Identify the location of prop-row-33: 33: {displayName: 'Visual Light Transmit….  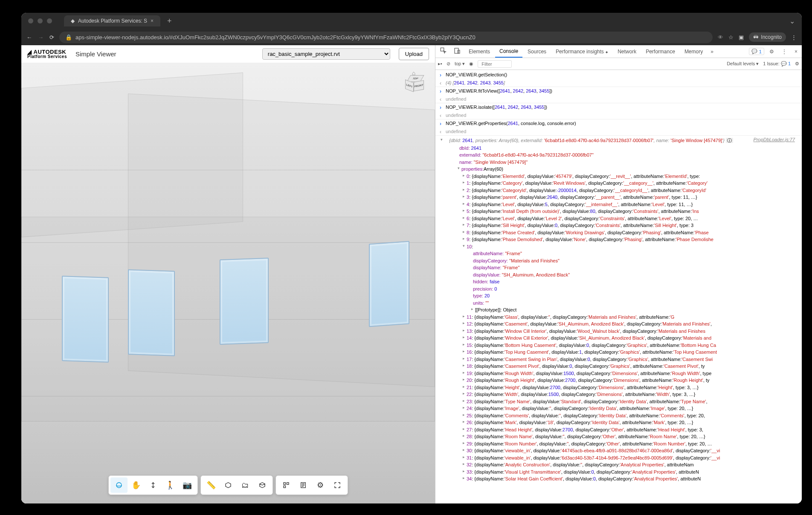
(618, 472).